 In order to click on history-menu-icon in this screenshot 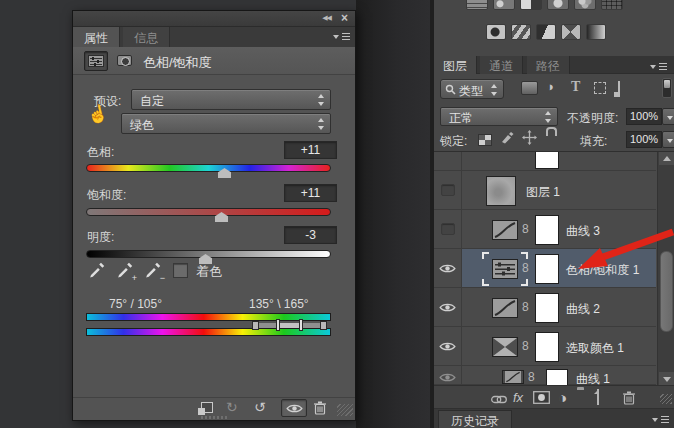, I will do `click(660, 420)`.